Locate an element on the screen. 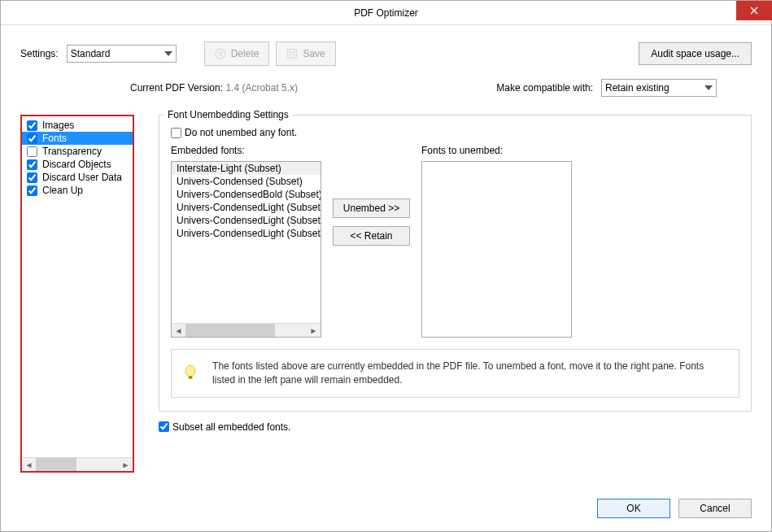  titlebar: PDF Optimizer is located at coordinates (386, 13).